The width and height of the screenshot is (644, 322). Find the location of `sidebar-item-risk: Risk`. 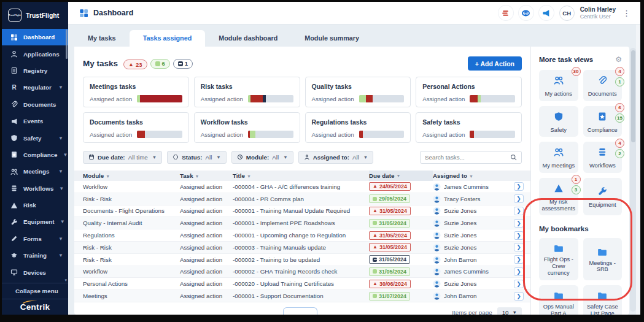

sidebar-item-risk: Risk is located at coordinates (35, 205).